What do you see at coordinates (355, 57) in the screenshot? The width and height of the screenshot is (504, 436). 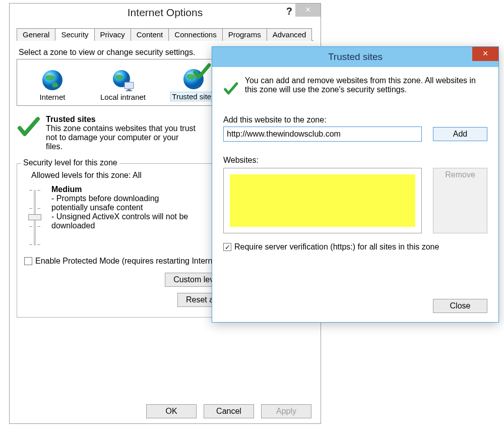 I see `ts-titlebar: Trusted sites ×` at bounding box center [355, 57].